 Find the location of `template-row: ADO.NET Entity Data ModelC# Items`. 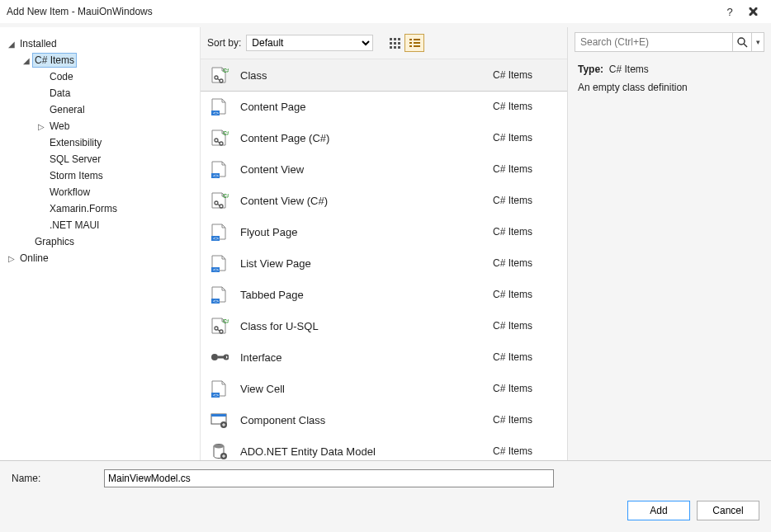

template-row: ADO.NET Entity Data ModelC# Items is located at coordinates (384, 448).